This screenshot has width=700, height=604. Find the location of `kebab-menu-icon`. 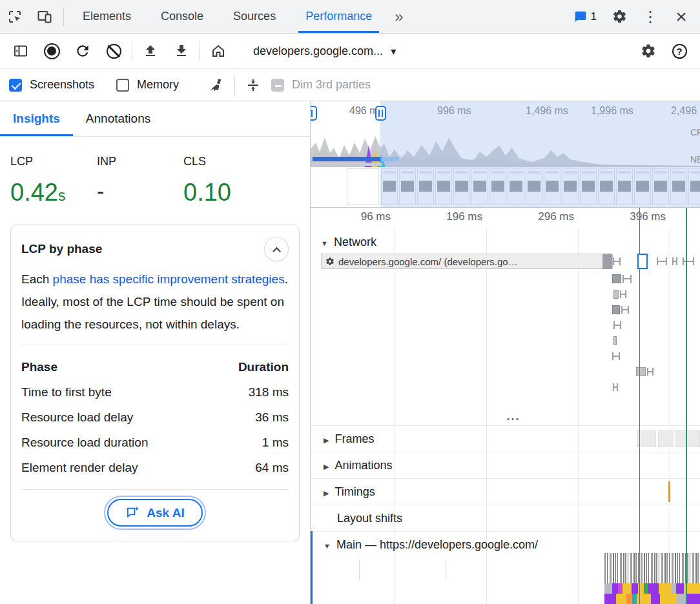

kebab-menu-icon is located at coordinates (650, 17).